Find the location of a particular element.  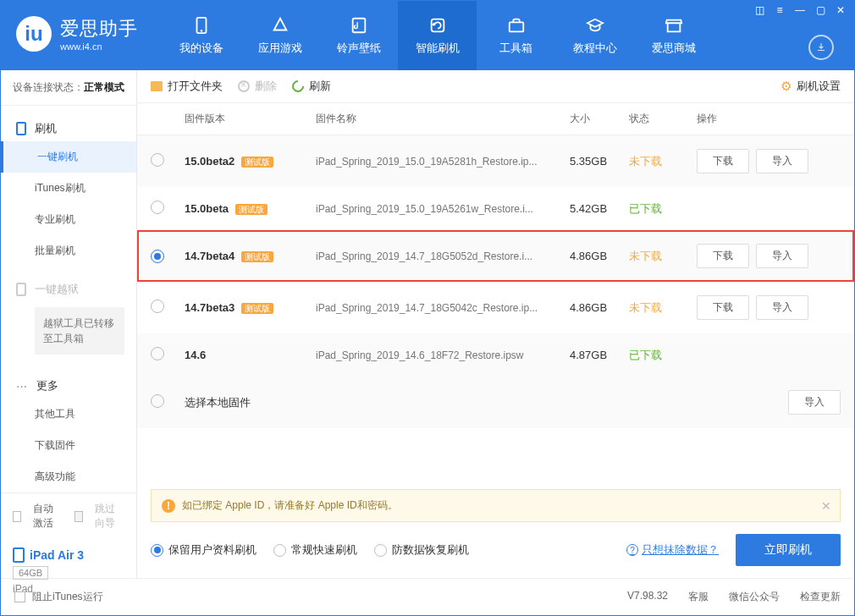

mode-fast: 常规快速刷机 is located at coordinates (315, 550).